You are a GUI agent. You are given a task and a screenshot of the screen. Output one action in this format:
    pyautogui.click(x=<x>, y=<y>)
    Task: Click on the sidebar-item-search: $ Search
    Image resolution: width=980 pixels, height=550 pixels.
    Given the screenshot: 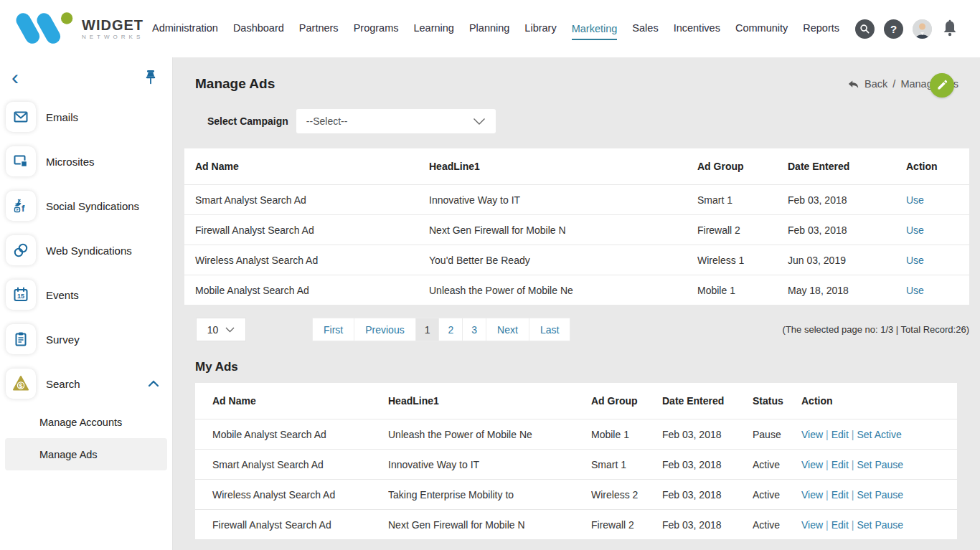 What is the action you would take?
    pyautogui.click(x=86, y=384)
    